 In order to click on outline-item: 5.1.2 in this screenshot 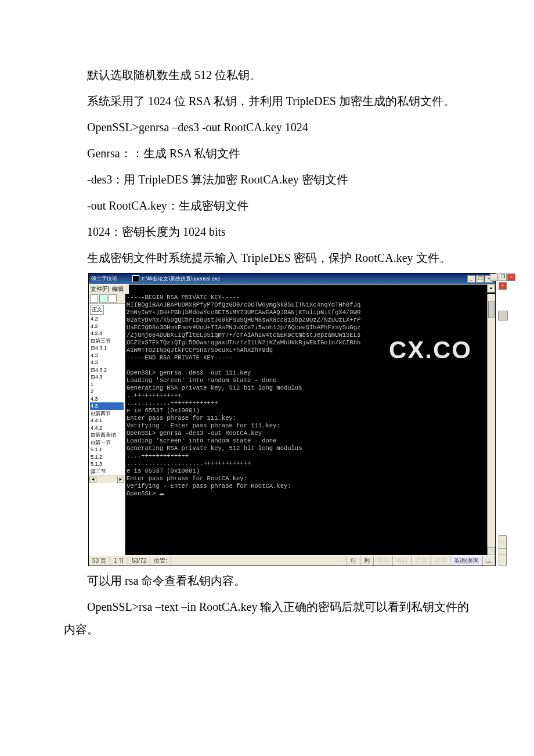, I will do `click(107, 458)`.